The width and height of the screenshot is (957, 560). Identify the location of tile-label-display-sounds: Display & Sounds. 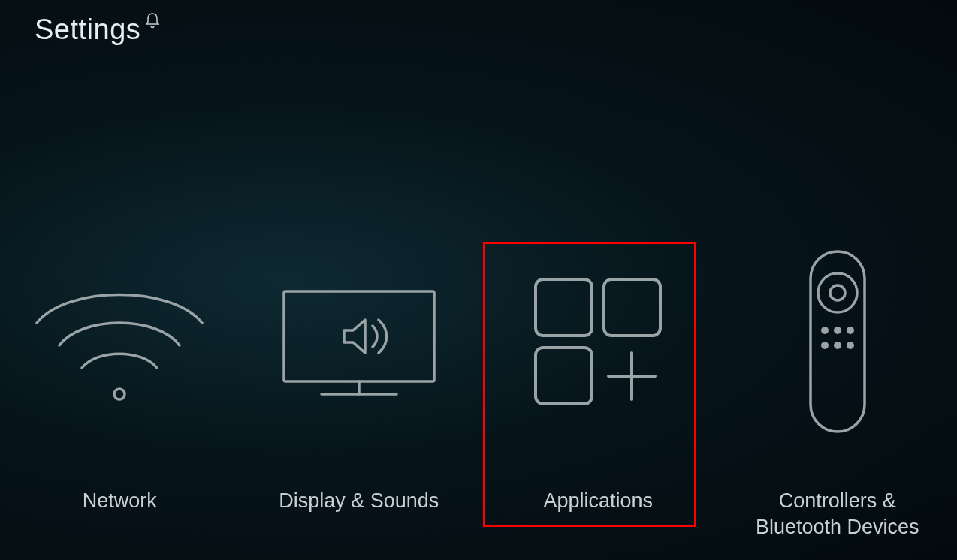
(359, 501).